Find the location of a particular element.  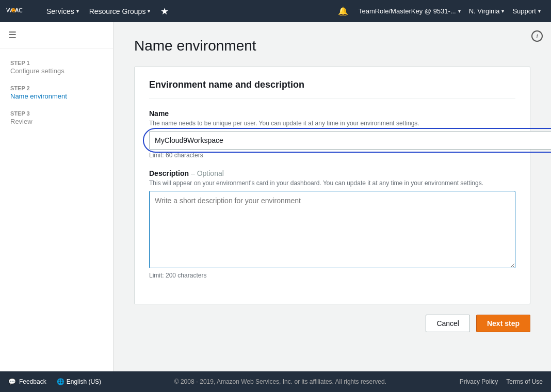

name-label: Name is located at coordinates (332, 113).